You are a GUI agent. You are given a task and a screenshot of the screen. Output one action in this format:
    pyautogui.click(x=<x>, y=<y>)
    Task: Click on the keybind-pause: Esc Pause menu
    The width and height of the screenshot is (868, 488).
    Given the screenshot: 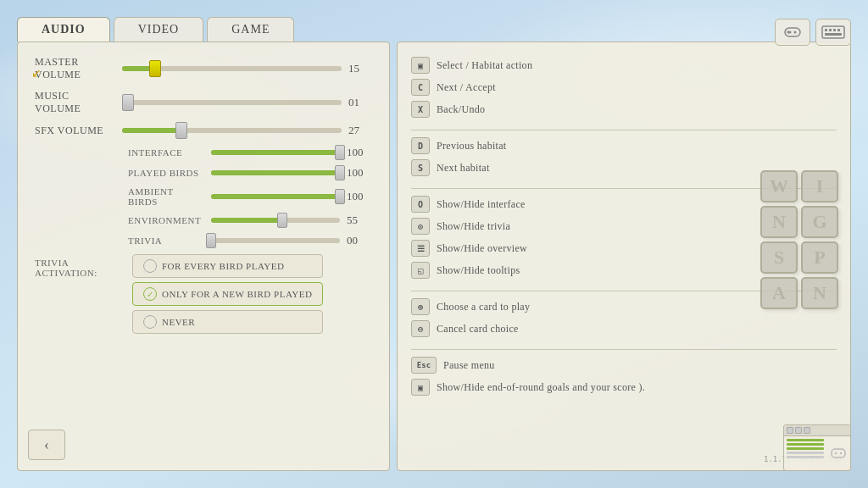 What is the action you would take?
    pyautogui.click(x=624, y=365)
    